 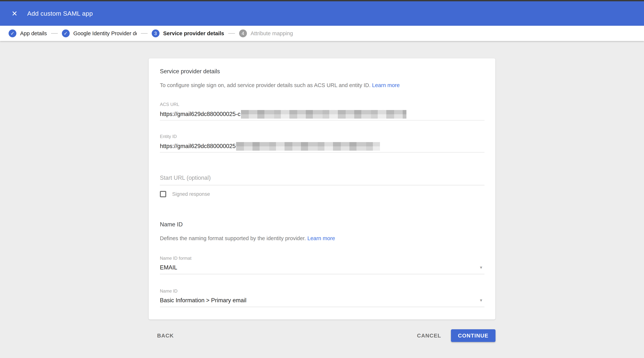 I want to click on start-url-input, so click(x=322, y=180).